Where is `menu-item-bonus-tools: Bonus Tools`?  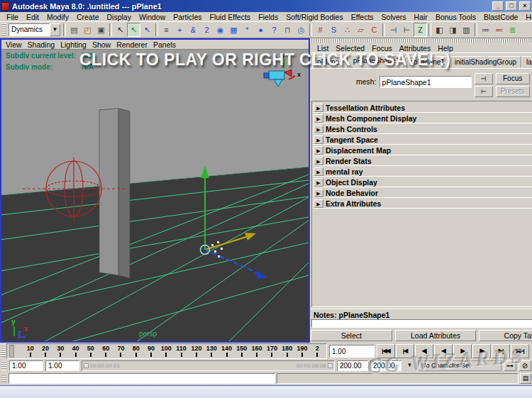 menu-item-bonus-tools: Bonus Tools is located at coordinates (455, 17).